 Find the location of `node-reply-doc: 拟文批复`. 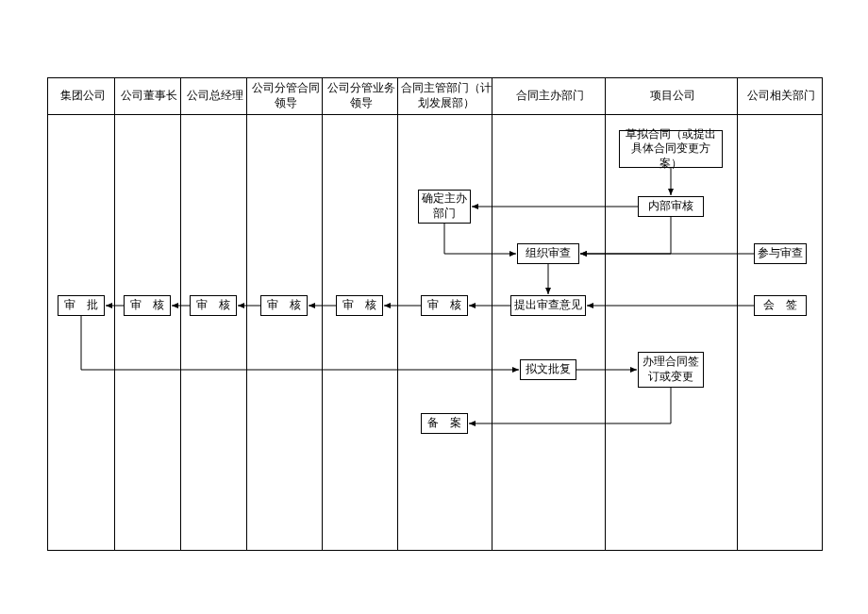

node-reply-doc: 拟文批复 is located at coordinates (548, 370).